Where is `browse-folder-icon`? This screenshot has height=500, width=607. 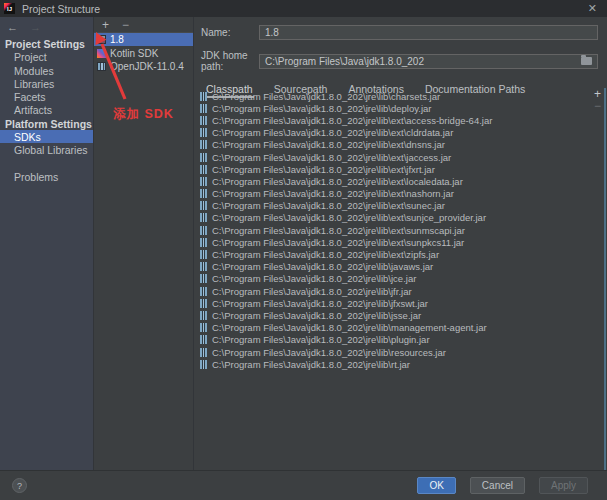 browse-folder-icon is located at coordinates (586, 61).